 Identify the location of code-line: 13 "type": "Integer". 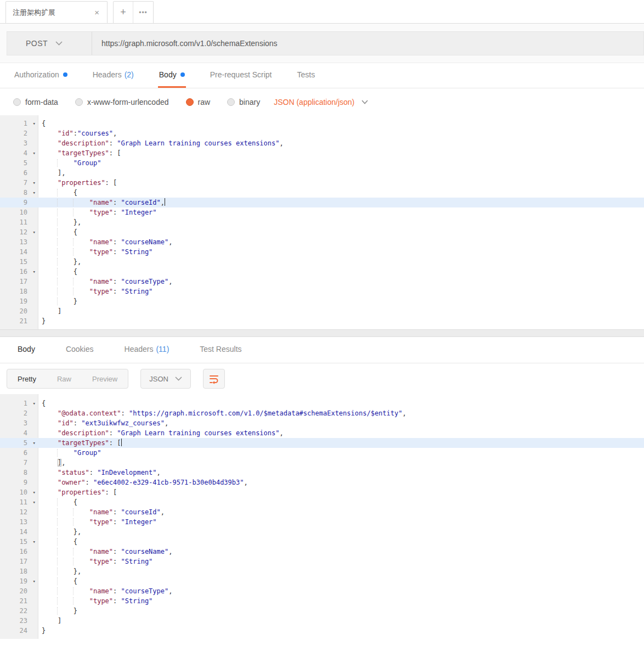
(322, 522).